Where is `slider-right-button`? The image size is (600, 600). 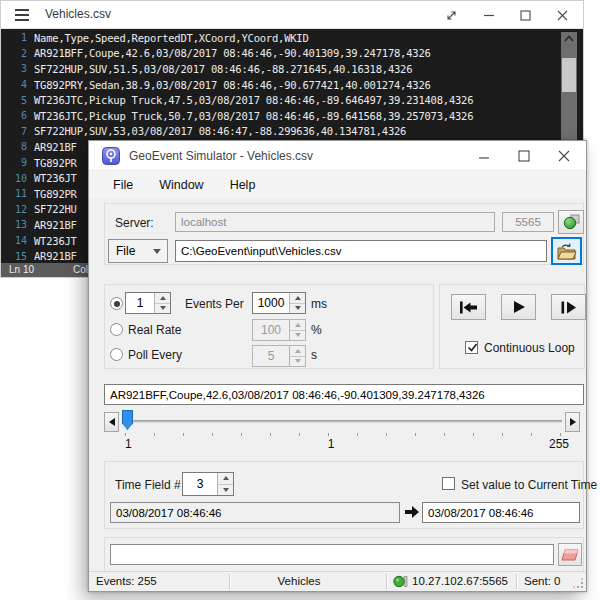 slider-right-button is located at coordinates (572, 422).